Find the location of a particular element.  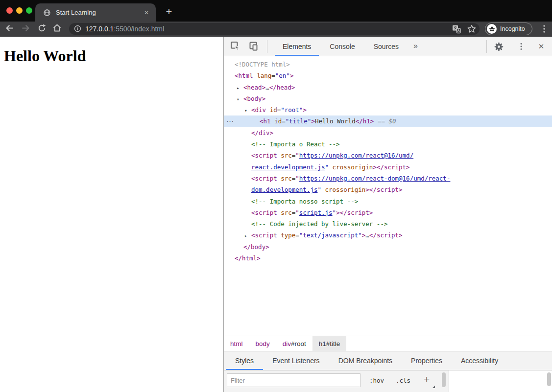

code-line: <script src="script.js"></script> is located at coordinates (388, 212).